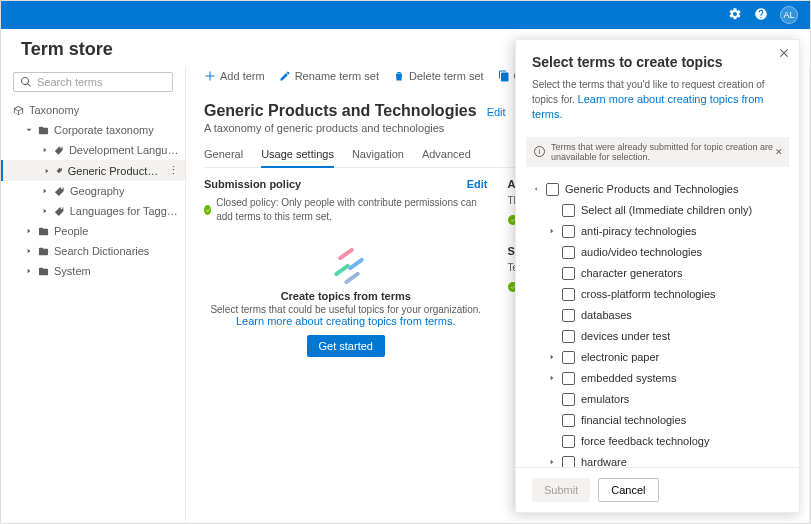 The height and width of the screenshot is (524, 811). I want to click on settings-icon, so click(735, 16).